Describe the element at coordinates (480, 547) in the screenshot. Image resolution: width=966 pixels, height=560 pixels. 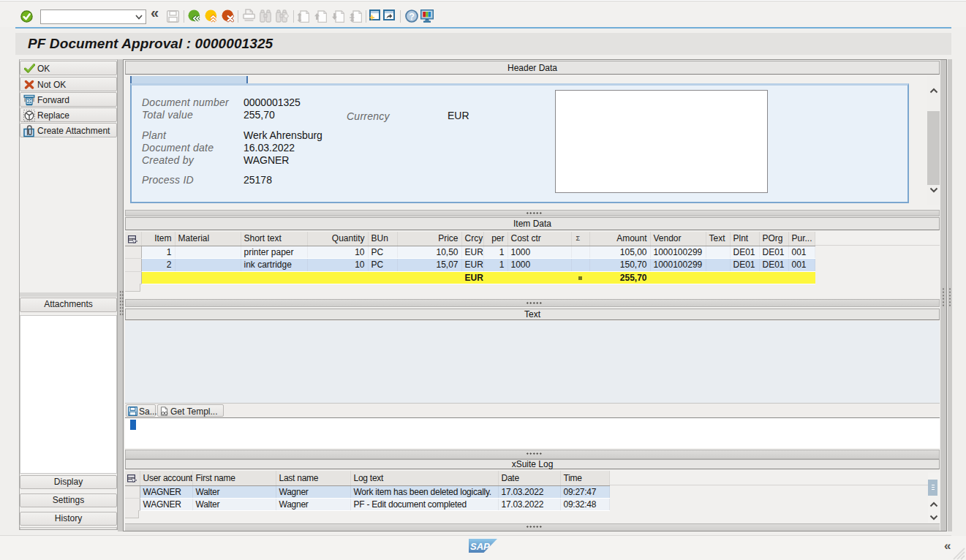
I see `svg-text: SAP` at that location.